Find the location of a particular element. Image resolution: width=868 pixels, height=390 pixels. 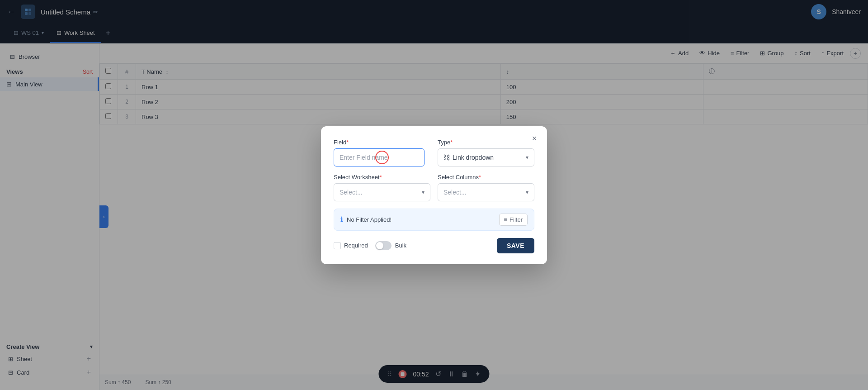

filter-btn-label: Filter is located at coordinates (516, 220).